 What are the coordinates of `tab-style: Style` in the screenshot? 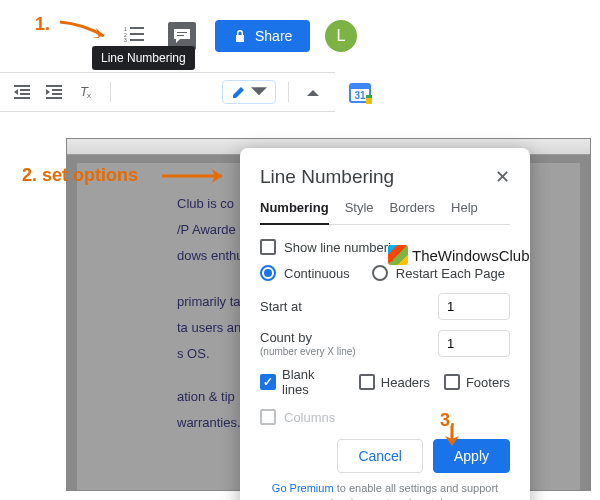 It's located at (360, 212).